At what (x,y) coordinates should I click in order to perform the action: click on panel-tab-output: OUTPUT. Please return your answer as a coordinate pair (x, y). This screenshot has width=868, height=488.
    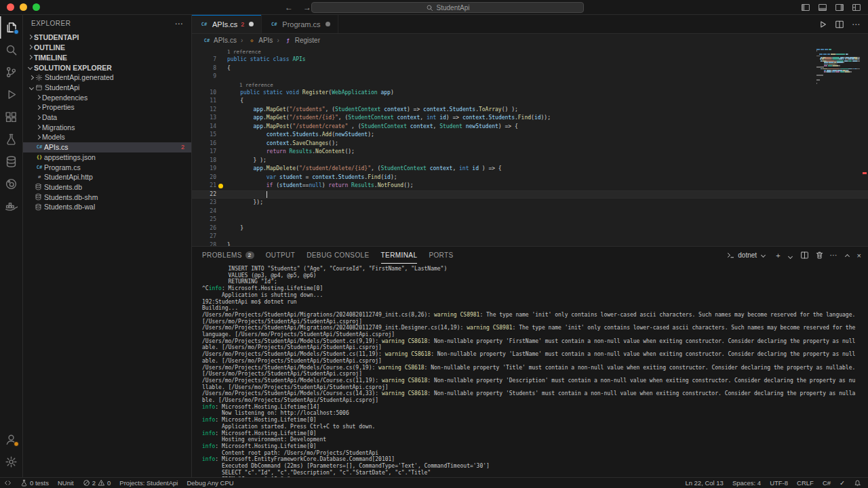
    Looking at the image, I should click on (281, 255).